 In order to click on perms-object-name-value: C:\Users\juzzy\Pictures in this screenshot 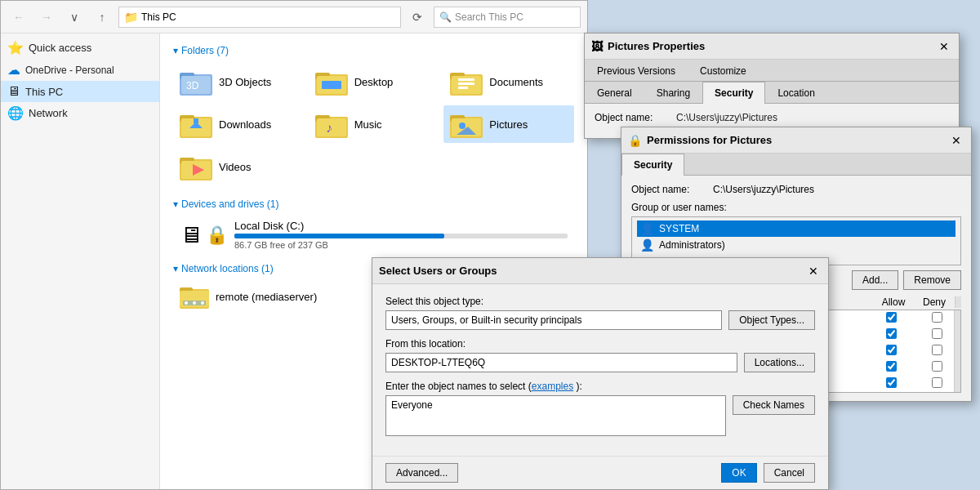, I will do `click(764, 189)`.